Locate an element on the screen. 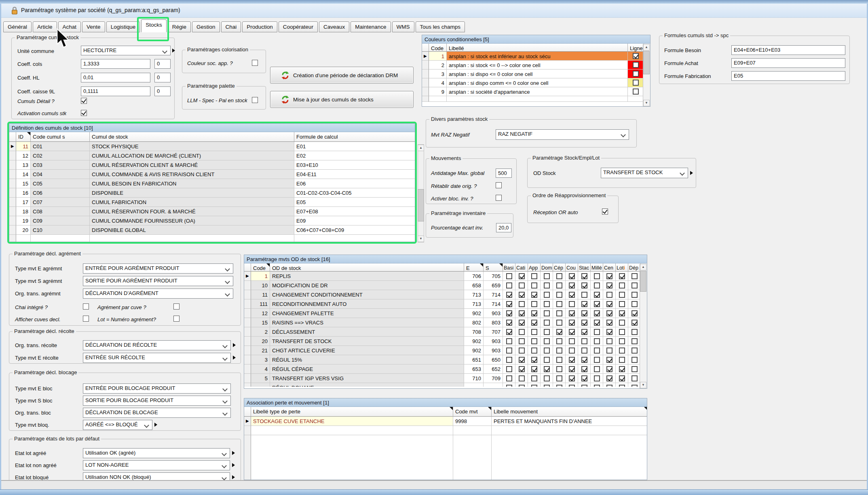  cell-s: 903 is located at coordinates (493, 341).